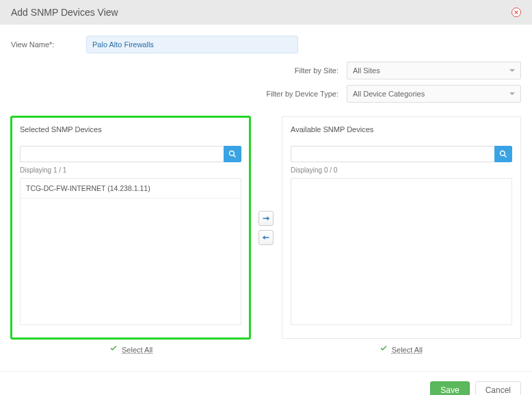 This screenshot has width=532, height=395. I want to click on cancel-button: Cancel, so click(498, 388).